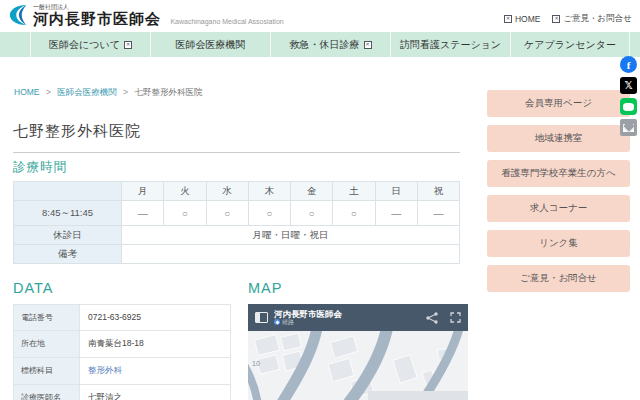 The width and height of the screenshot is (640, 400). Describe the element at coordinates (558, 278) in the screenshot. I see `sidebar-button: ご意見・お問合せ` at that location.